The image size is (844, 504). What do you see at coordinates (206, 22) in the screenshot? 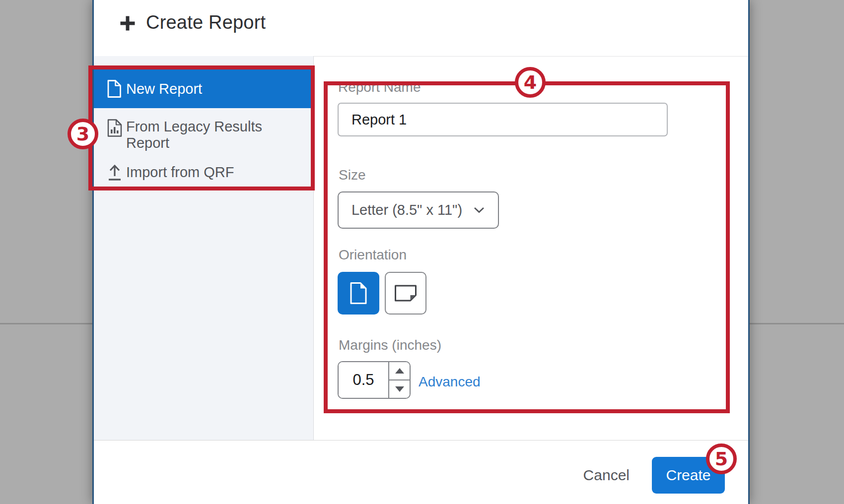
I see `dialog-title: Create Report` at bounding box center [206, 22].